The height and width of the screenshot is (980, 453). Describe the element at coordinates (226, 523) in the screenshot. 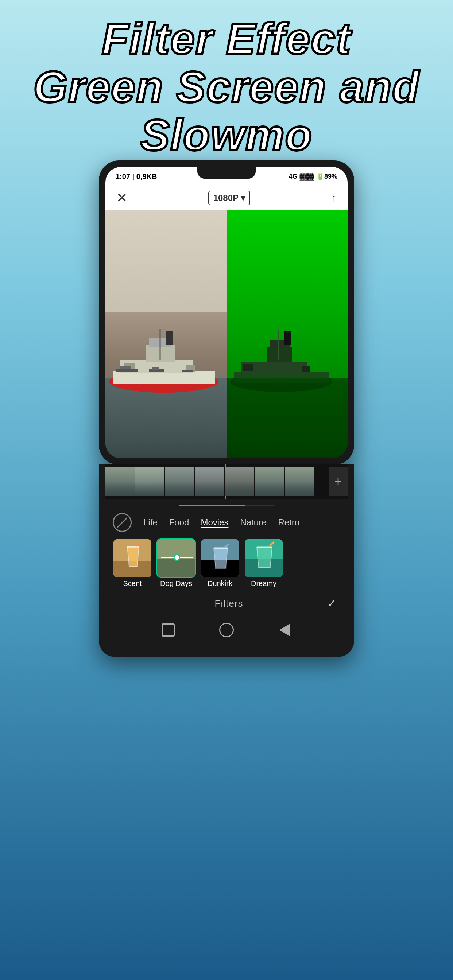

I see `category-tabs: Life Food Movies Nature Retro` at that location.